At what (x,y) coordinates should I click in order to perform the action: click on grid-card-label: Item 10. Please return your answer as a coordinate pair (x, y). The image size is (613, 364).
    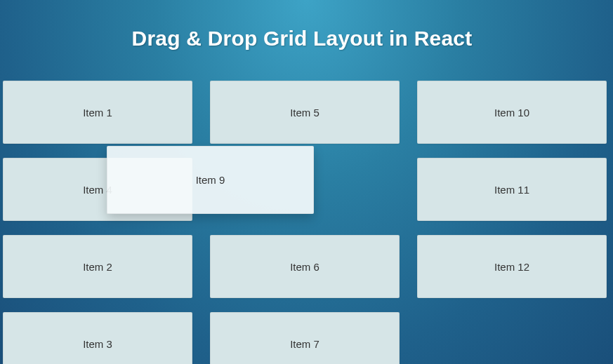
    Looking at the image, I should click on (512, 112).